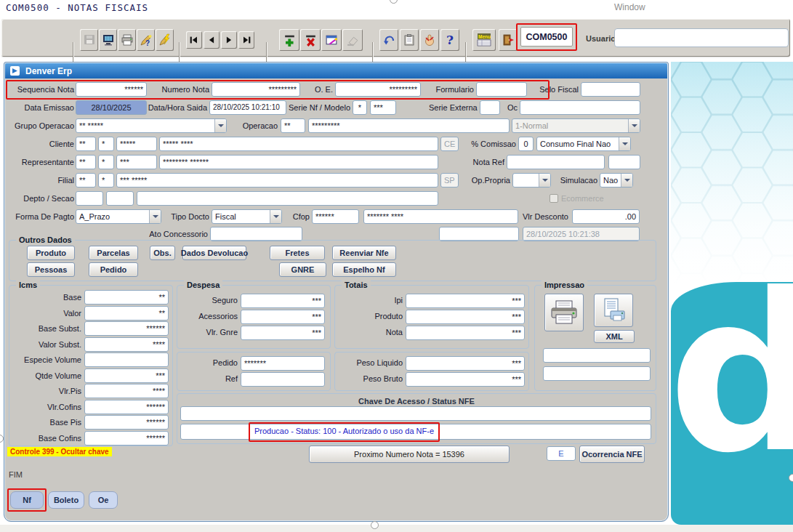  I want to click on frame-handle-bottom, so click(375, 525).